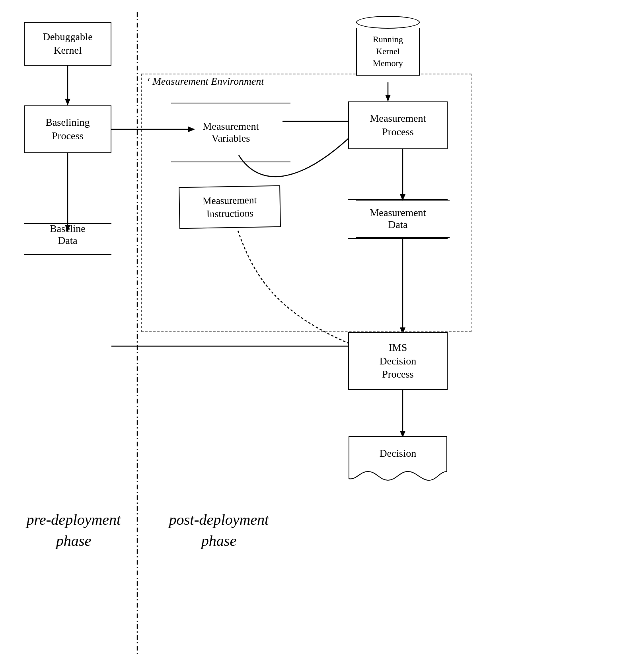 This screenshot has width=641, height=672. I want to click on baseline-data-label: BaselineData, so click(68, 235).